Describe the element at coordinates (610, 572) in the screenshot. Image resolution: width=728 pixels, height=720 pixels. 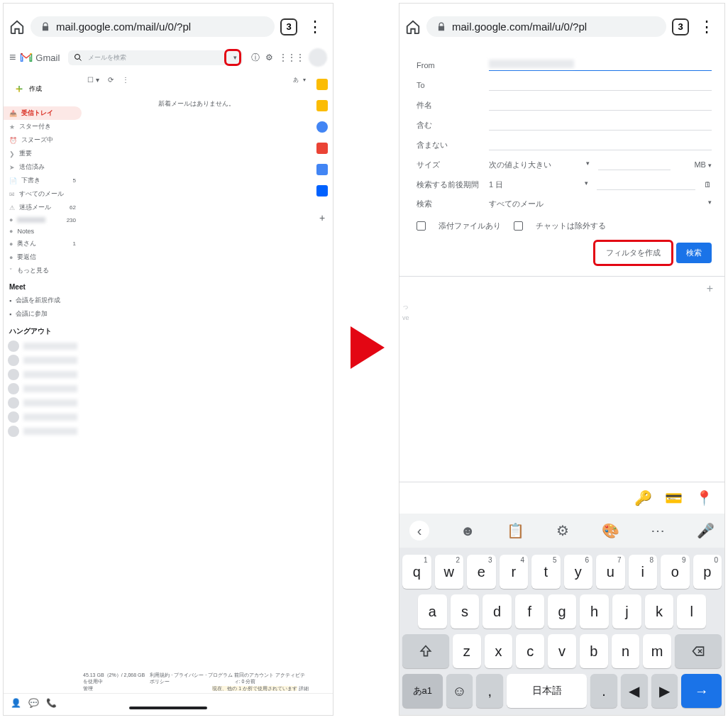
I see `key-u: 7u` at that location.